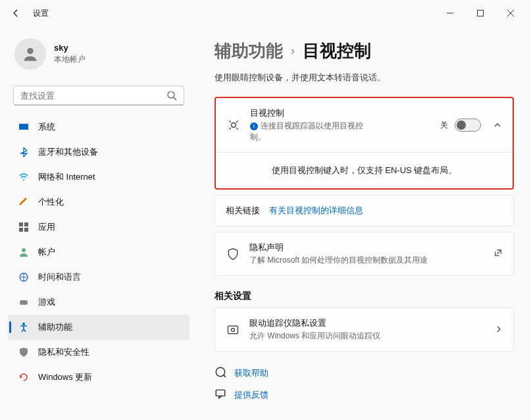  What do you see at coordinates (243, 211) in the screenshot?
I see `related-links-label: 相关链接` at bounding box center [243, 211].